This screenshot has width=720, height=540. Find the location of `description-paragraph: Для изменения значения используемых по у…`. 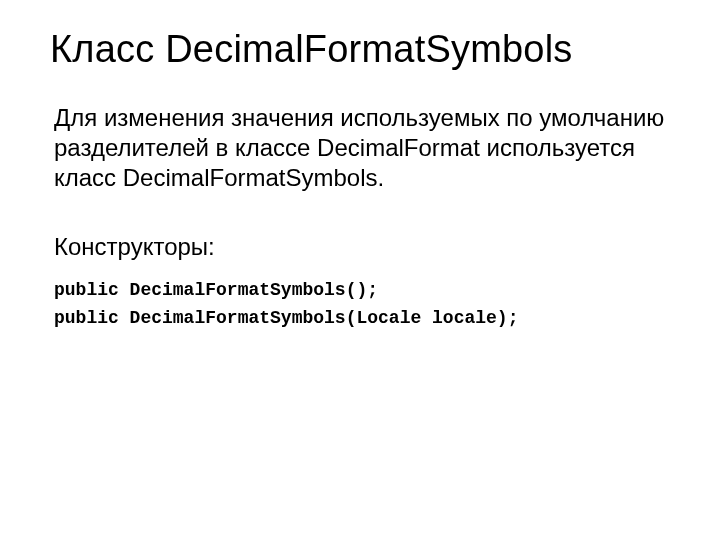

description-paragraph: Для изменения значения используемых по у… is located at coordinates (360, 148).